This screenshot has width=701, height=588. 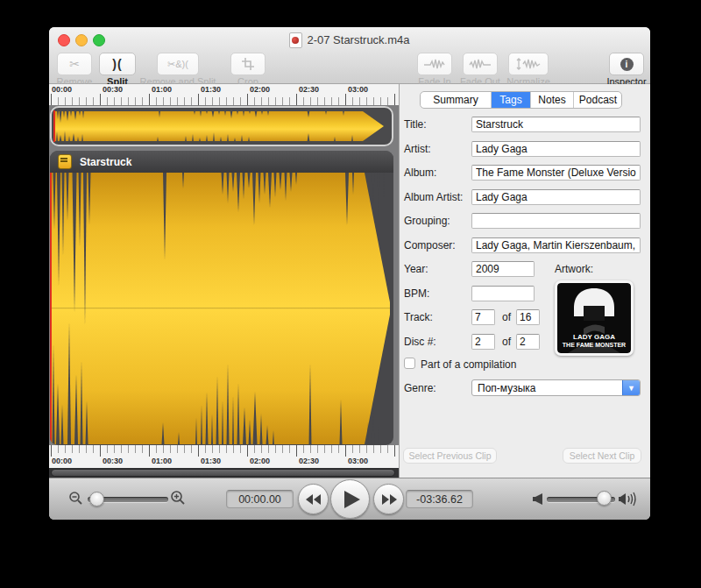 I want to click on normalize-icon, so click(x=528, y=64).